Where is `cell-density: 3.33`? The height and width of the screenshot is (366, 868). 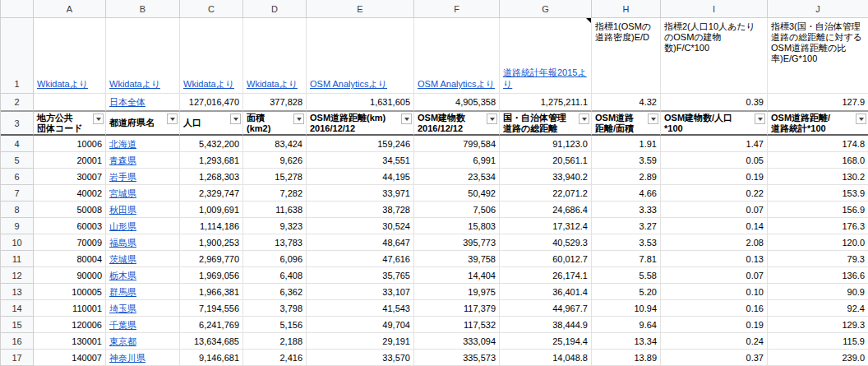
cell-density: 3.33 is located at coordinates (626, 210).